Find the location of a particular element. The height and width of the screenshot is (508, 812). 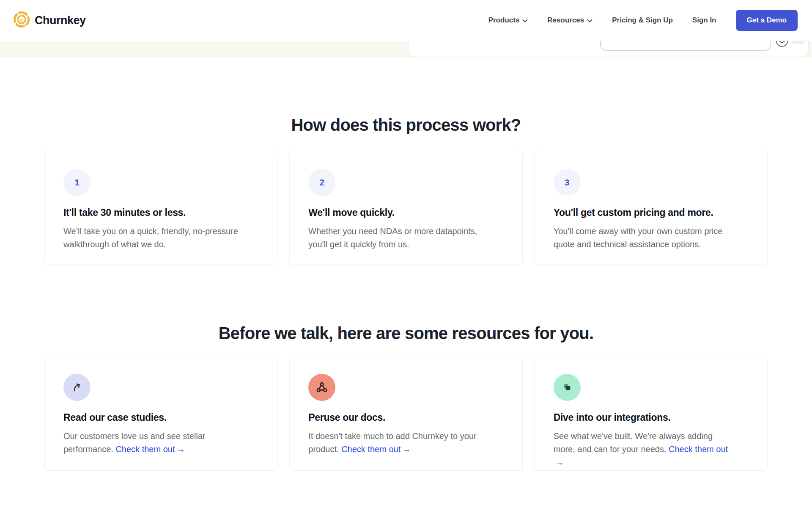

nav-pricing-signup: Pricing & Sign Up is located at coordinates (642, 20).